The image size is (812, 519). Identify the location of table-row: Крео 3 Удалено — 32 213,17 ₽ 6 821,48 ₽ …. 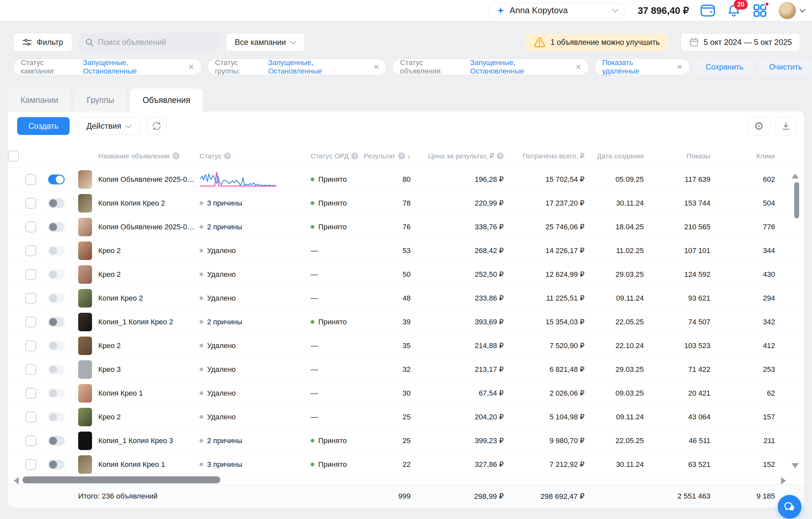
(406, 370).